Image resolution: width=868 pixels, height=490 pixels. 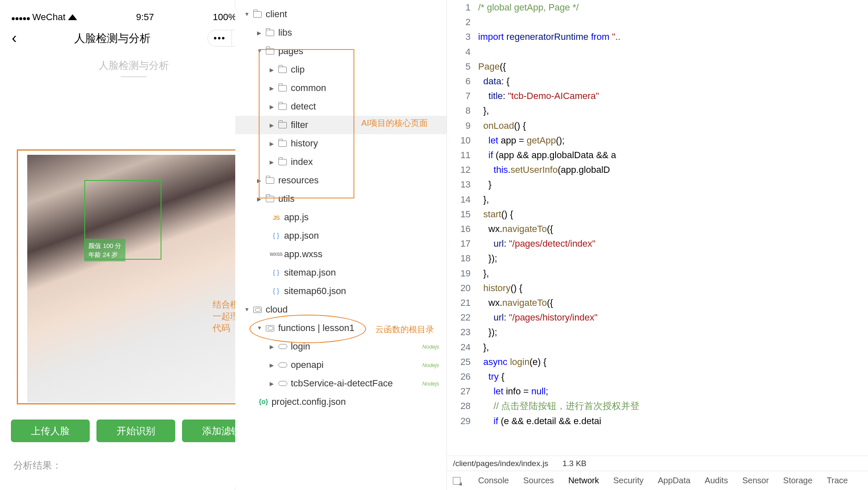 I want to click on code-line: // 点击登陆按钮，进行首次授权并登, so click(x=559, y=406).